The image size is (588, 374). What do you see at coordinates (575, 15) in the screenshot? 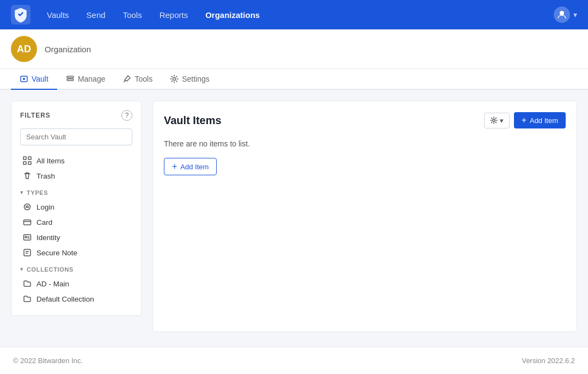
I see `nav-dropdown-icon: ▾` at bounding box center [575, 15].